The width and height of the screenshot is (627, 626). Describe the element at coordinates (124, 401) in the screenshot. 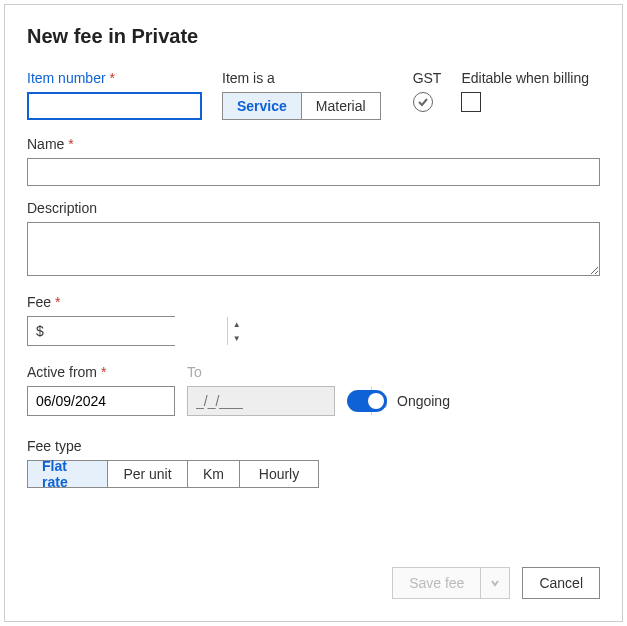

I see `active-from-input` at that location.